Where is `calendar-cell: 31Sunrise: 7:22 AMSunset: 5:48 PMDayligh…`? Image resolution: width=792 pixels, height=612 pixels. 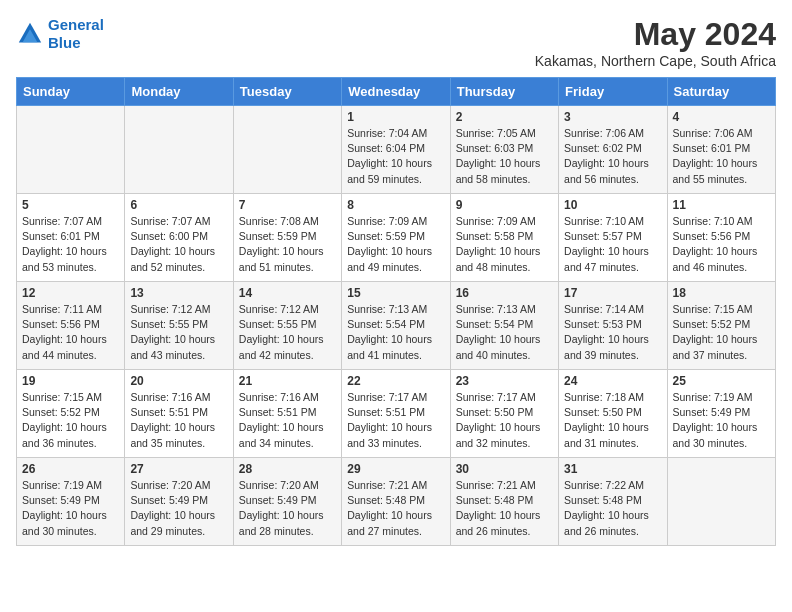 calendar-cell: 31Sunrise: 7:22 AMSunset: 5:48 PMDayligh… is located at coordinates (613, 502).